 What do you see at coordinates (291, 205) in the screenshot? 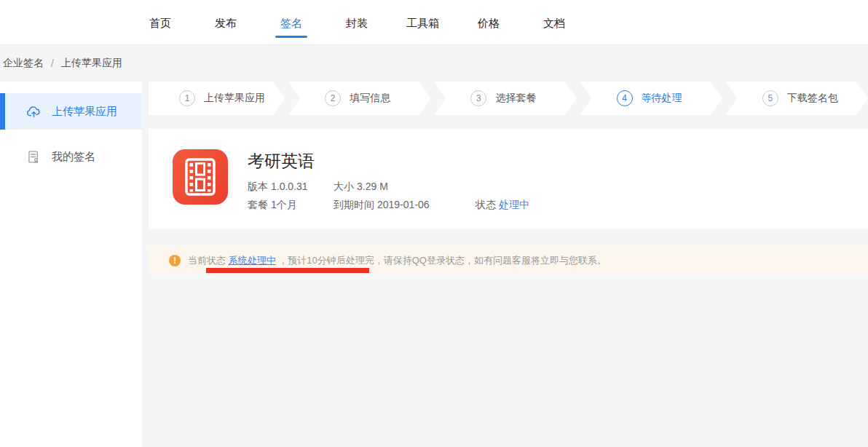
I see `app-plan: 套餐1个月` at bounding box center [291, 205].